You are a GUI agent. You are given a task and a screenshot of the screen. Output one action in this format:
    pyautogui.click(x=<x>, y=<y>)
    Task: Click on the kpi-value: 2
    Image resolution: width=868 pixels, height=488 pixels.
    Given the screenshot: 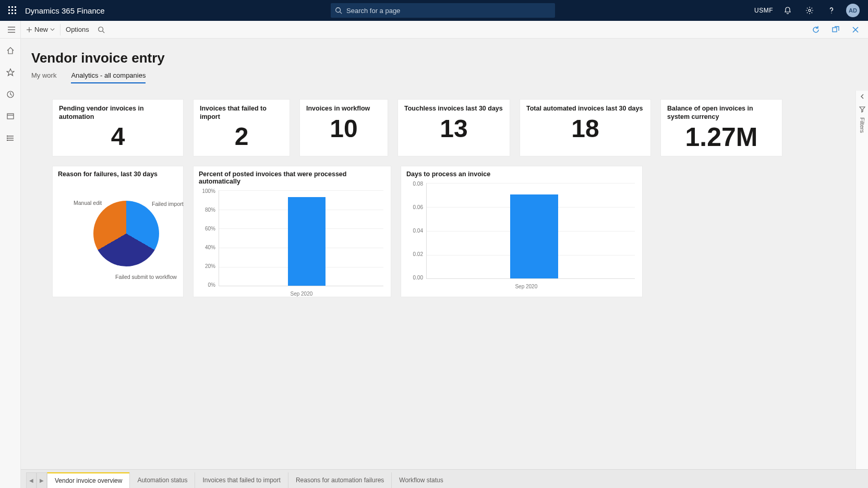 What is the action you would take?
    pyautogui.click(x=242, y=136)
    